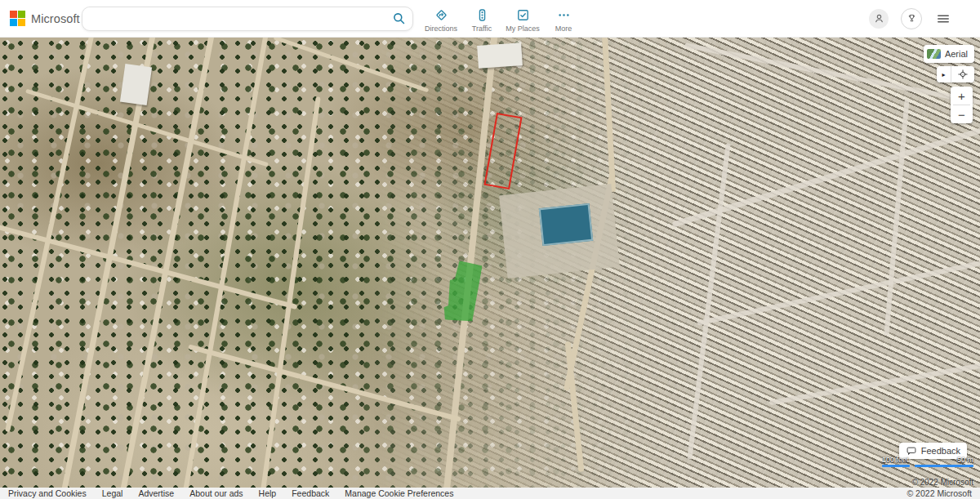 This screenshot has width=980, height=499. Describe the element at coordinates (962, 105) in the screenshot. I see `zoom-control: + −` at that location.